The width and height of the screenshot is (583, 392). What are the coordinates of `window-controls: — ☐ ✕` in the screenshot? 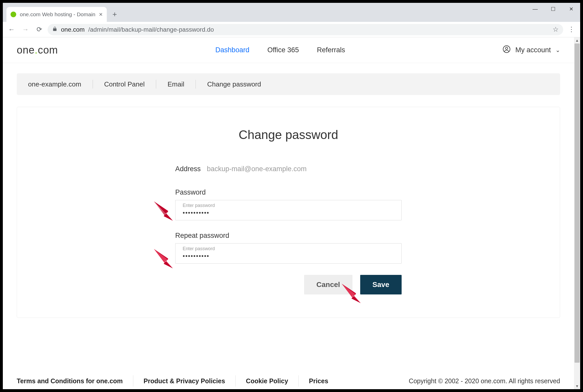 It's located at (553, 12).